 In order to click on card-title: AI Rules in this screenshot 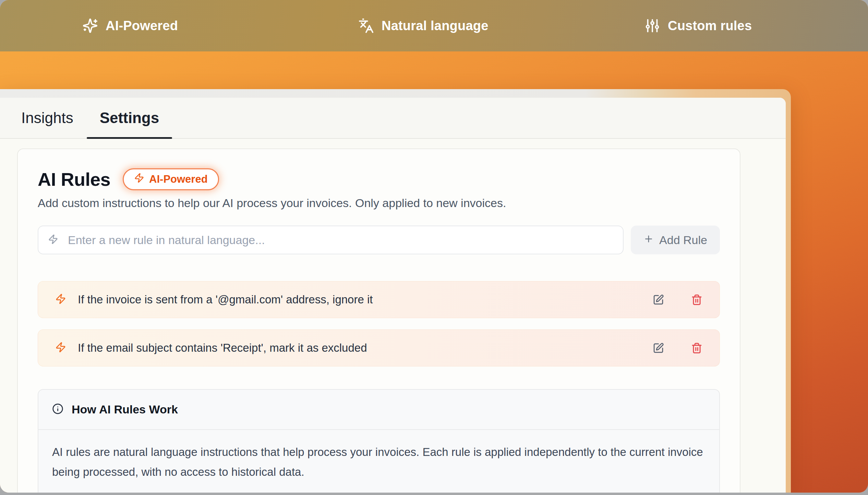, I will do `click(74, 179)`.